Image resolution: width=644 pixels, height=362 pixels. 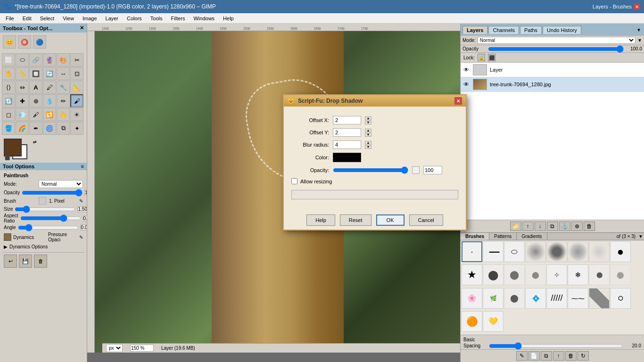 What do you see at coordinates (40, 42) in the screenshot?
I see `tool-circle: 🔵` at bounding box center [40, 42].